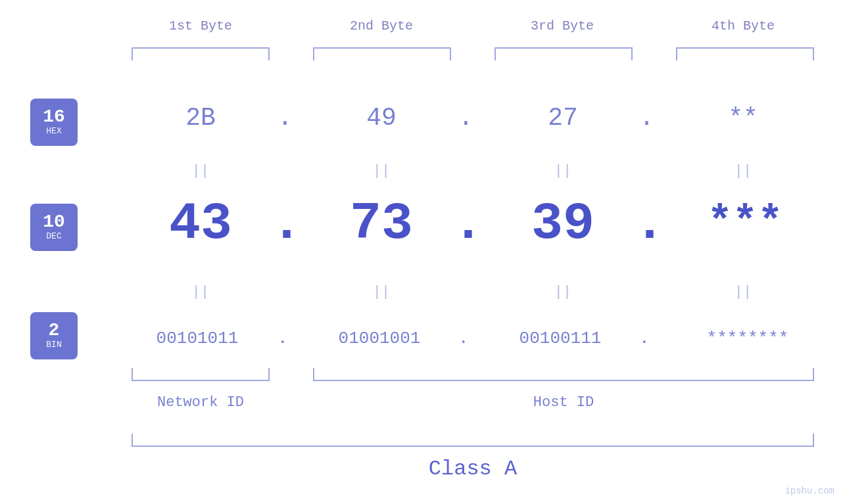  What do you see at coordinates (201, 171) in the screenshot?
I see `equals-1a: ||` at bounding box center [201, 171].